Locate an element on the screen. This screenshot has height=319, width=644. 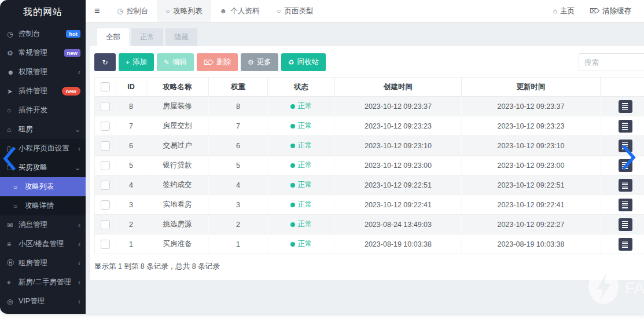
dashboard-icon: ◷ is located at coordinates (13, 34).